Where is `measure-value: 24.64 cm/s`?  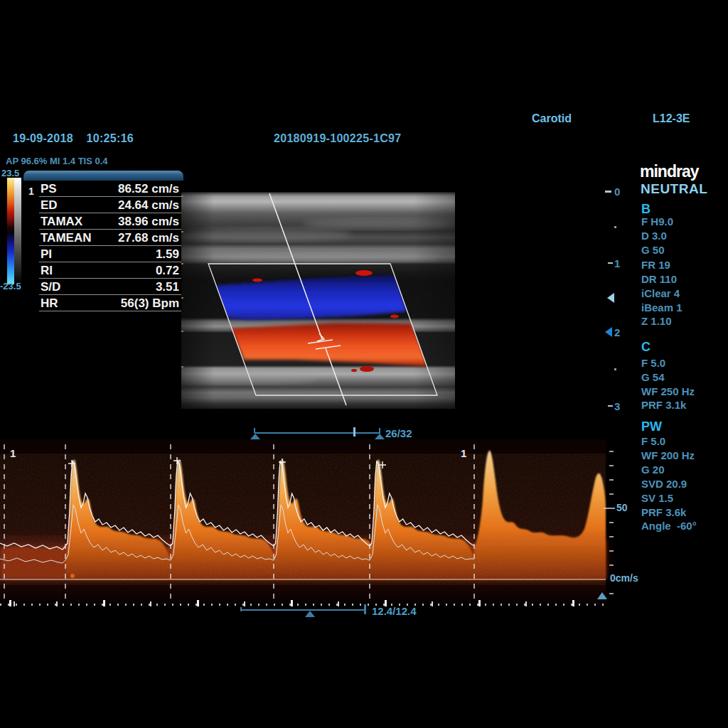 measure-value: 24.64 cm/s is located at coordinates (149, 205).